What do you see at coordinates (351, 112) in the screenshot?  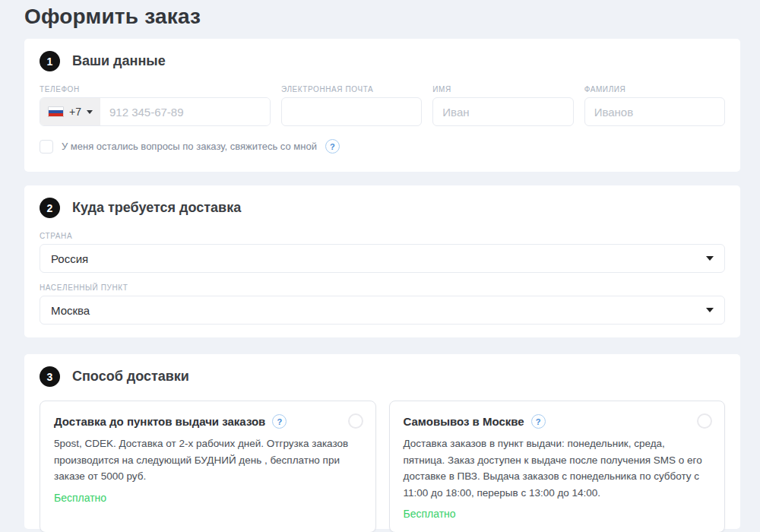 I see `email-input` at bounding box center [351, 112].